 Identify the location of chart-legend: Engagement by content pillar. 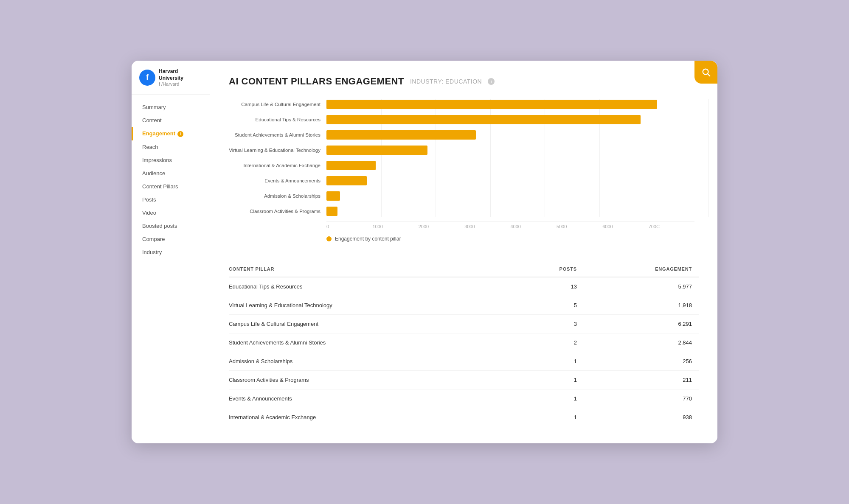
(510, 239).